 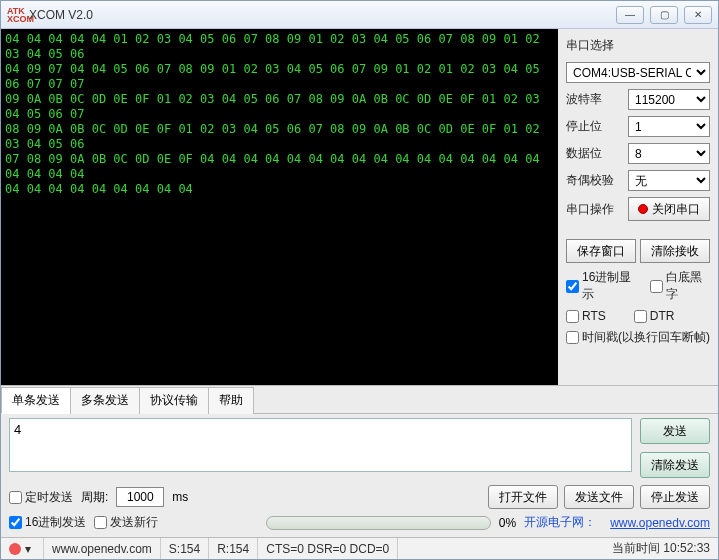 What do you see at coordinates (669, 126) in the screenshot?
I see `stopbit-select: 1` at bounding box center [669, 126].